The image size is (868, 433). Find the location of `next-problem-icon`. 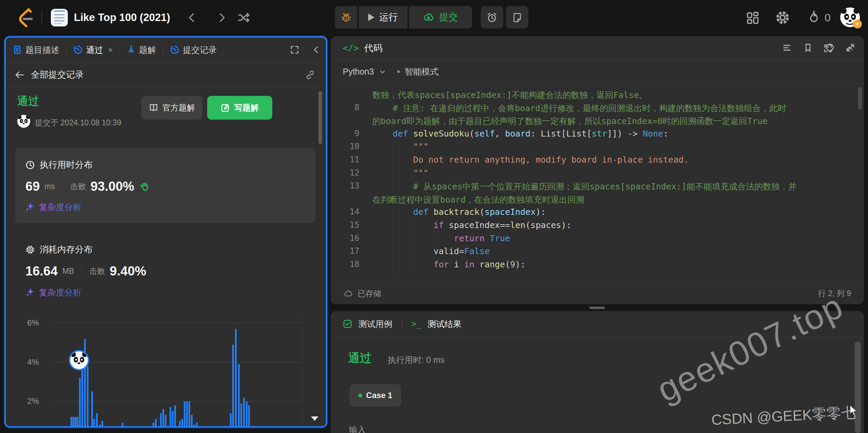

next-problem-icon is located at coordinates (222, 18).